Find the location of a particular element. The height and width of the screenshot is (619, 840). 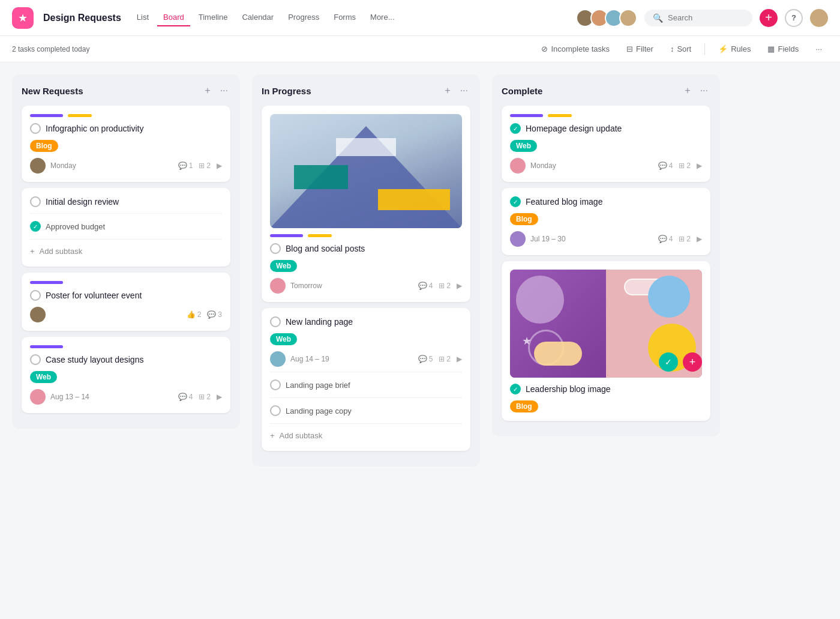

card-title-text: Case study layout designs is located at coordinates (95, 360).